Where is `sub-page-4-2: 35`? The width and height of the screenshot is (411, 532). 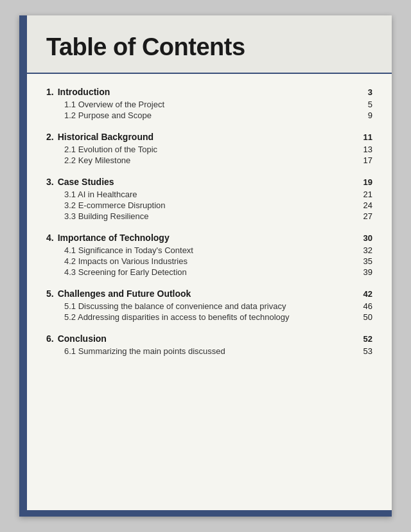 sub-page-4-2: 35 is located at coordinates (368, 261).